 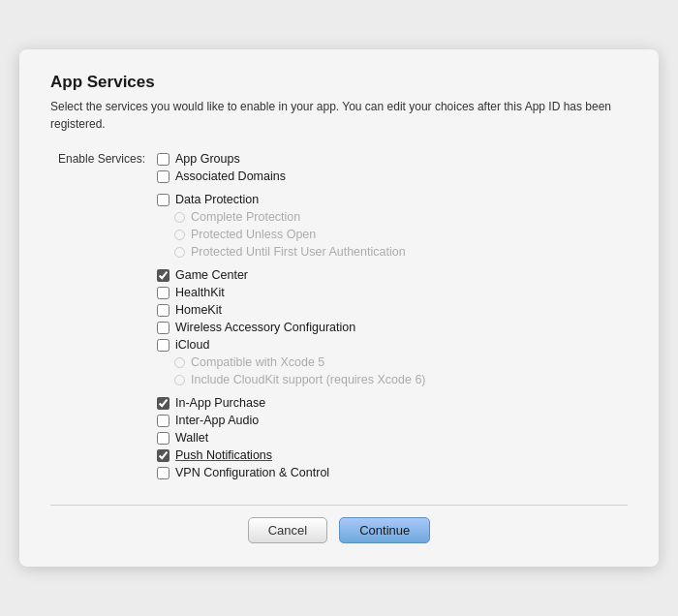 What do you see at coordinates (292, 455) in the screenshot?
I see `service-item-push-notifications: Push Notifications` at bounding box center [292, 455].